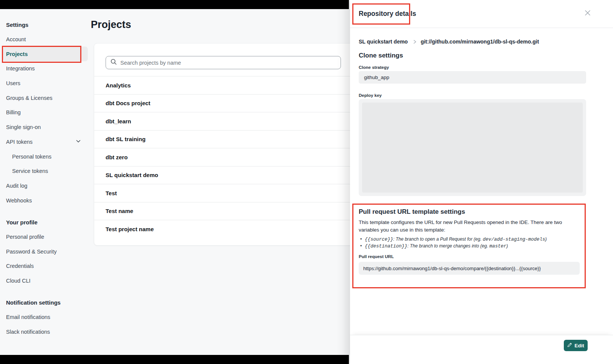 This screenshot has width=613, height=364. Describe the element at coordinates (47, 25) in the screenshot. I see `sidebar-item: Settings` at that location.